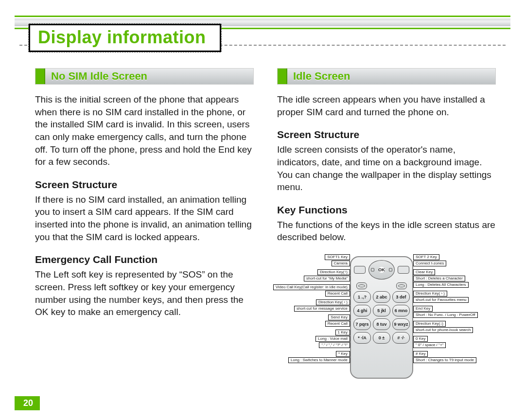  What do you see at coordinates (386, 231) in the screenshot?
I see `body-text: The functions of the keys in the idle sc…` at bounding box center [386, 231].